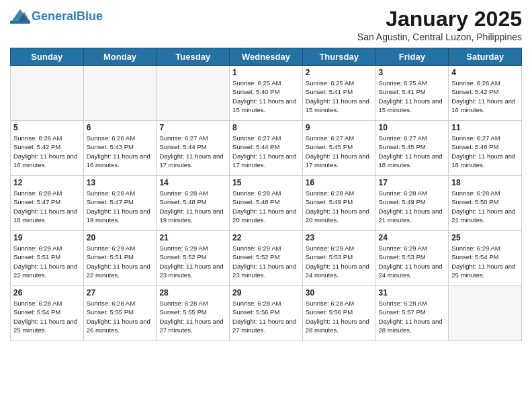  What do you see at coordinates (266, 93) in the screenshot?
I see `calendar-cell: 1Sunrise: 6:25 AM Sunset: 5:40 PM Daylig…` at bounding box center [266, 93].